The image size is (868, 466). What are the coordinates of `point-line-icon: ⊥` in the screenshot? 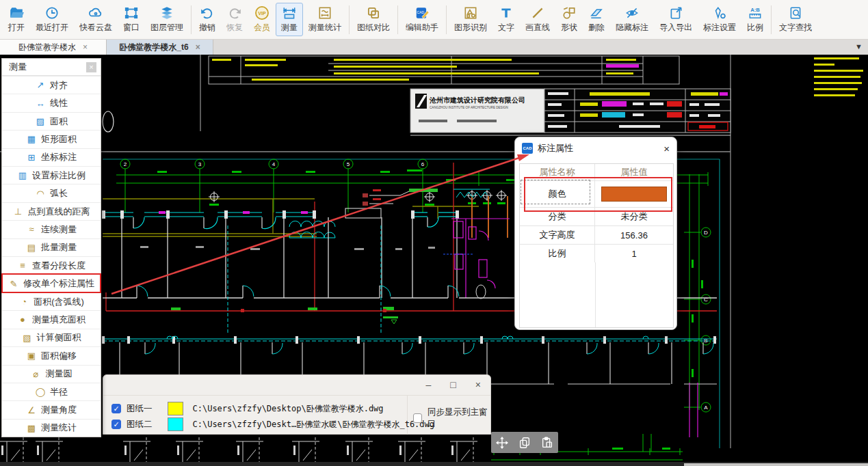 It's located at (18, 212).